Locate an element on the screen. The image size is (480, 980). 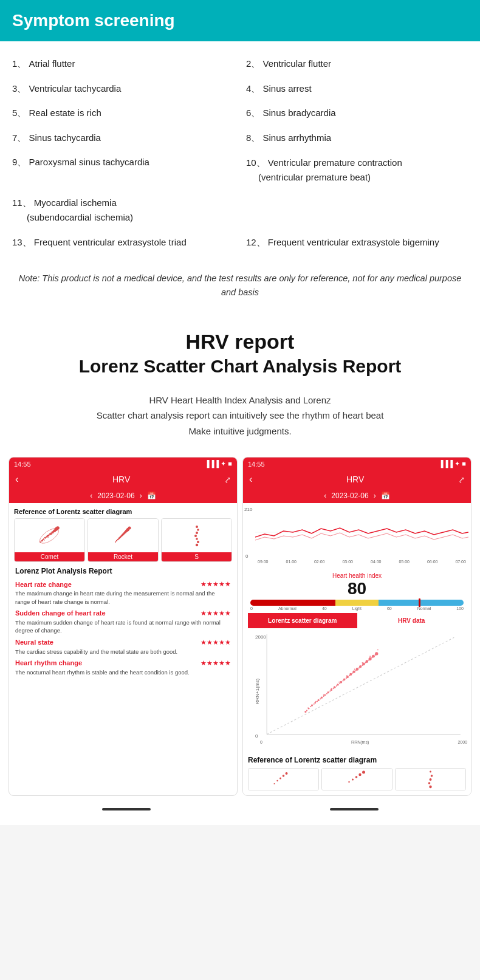
hhi-value: 80 is located at coordinates (357, 589).